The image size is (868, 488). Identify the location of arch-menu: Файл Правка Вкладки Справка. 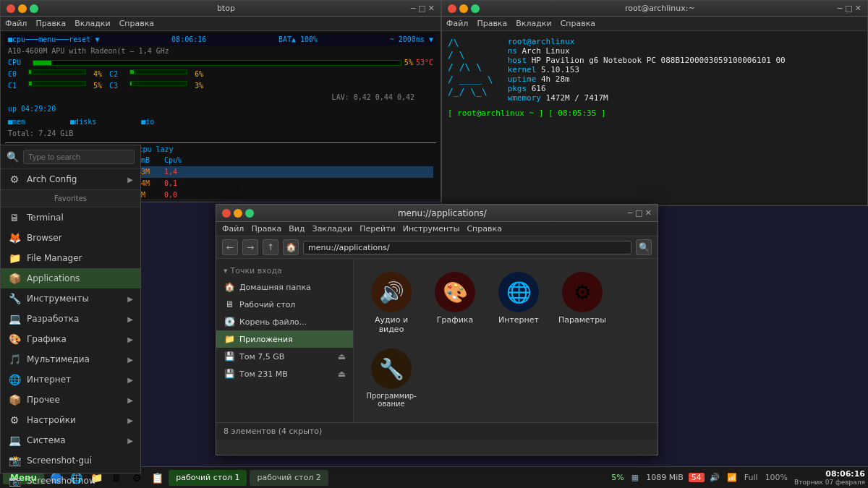
(655, 24).